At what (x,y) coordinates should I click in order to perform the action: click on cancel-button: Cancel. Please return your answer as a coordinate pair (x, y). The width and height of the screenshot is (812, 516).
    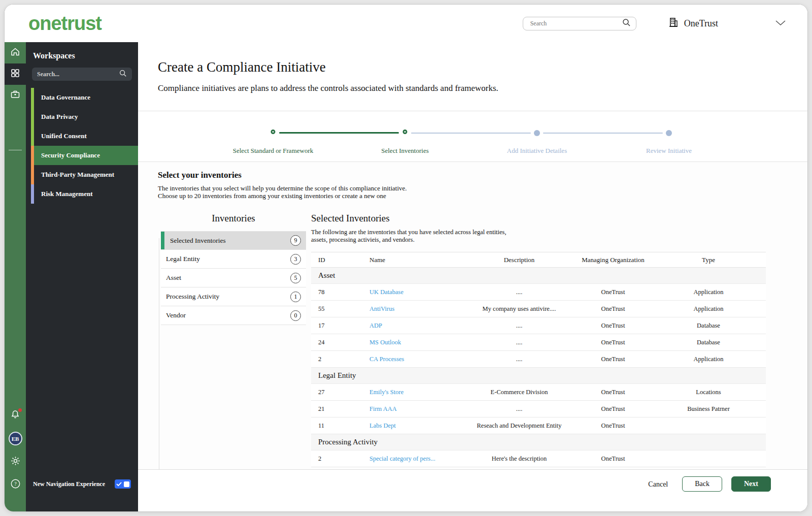
    Looking at the image, I should click on (658, 485).